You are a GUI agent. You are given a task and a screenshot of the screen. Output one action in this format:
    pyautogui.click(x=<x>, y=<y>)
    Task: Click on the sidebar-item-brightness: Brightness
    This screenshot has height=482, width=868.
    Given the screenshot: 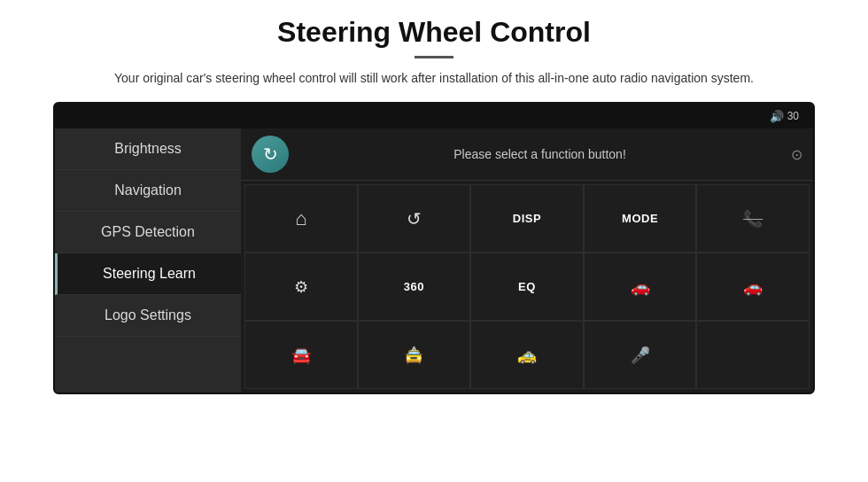 What is the action you would take?
    pyautogui.click(x=148, y=149)
    